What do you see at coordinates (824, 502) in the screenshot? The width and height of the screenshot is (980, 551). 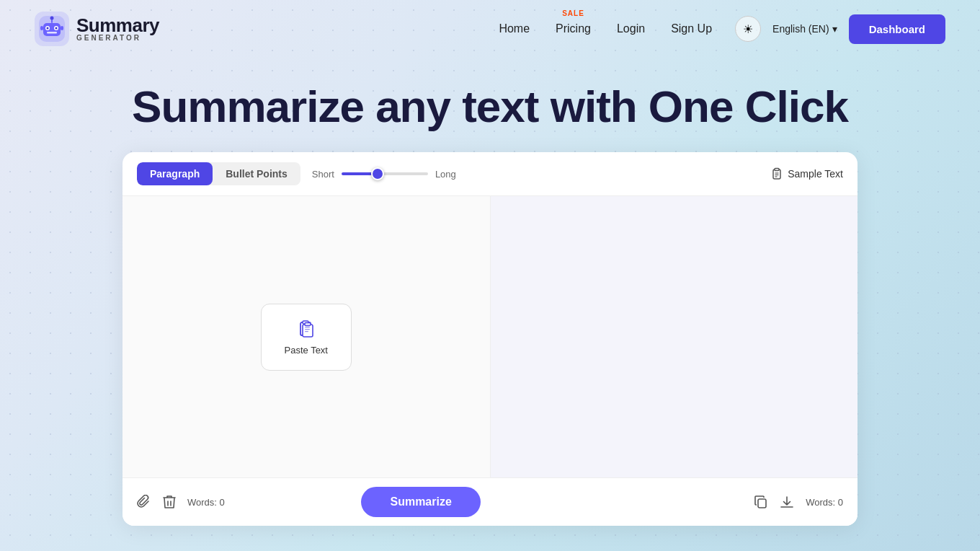 I see `output-word-count: Words: 0` at bounding box center [824, 502].